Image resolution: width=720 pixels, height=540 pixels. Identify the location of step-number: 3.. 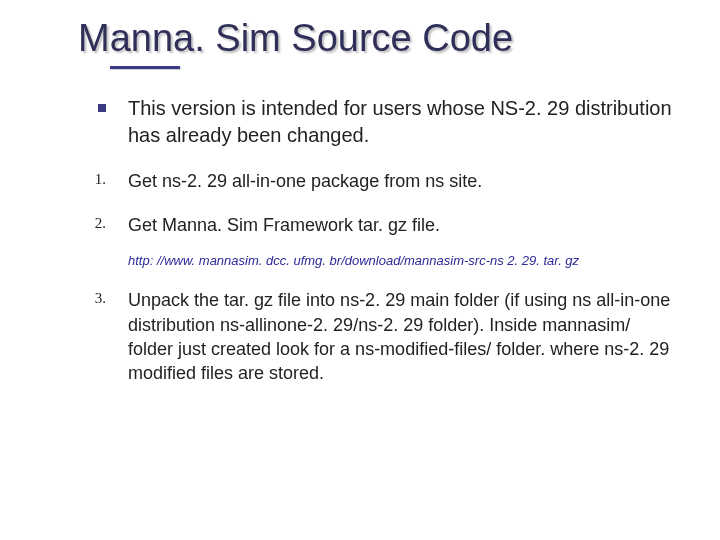
(100, 298).